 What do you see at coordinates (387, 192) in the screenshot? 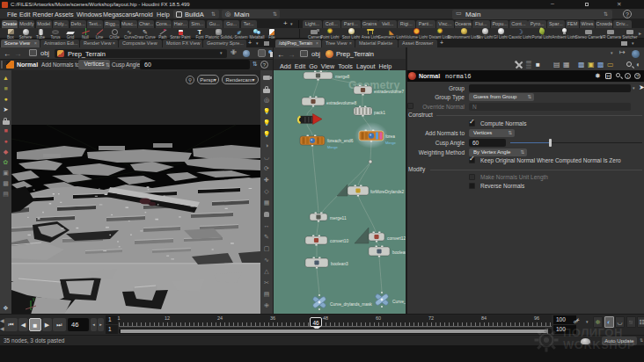
I see `svg-text: forMoreDrylands2` at bounding box center [387, 192].